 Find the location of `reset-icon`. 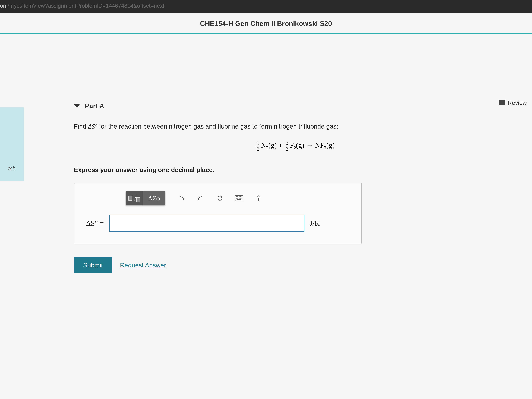

reset-icon is located at coordinates (220, 198).